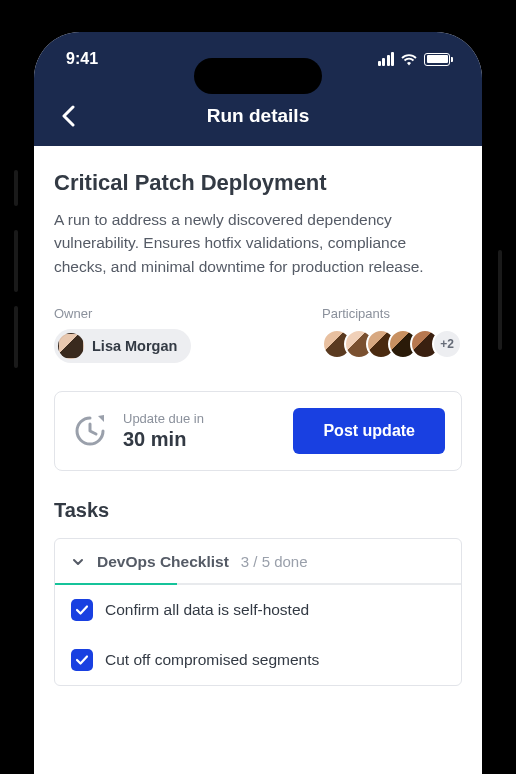 This screenshot has height=774, width=516. What do you see at coordinates (274, 562) in the screenshot?
I see `task-progress-text: 3 / 5 done` at bounding box center [274, 562].